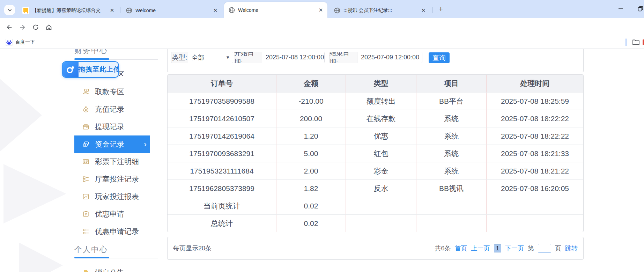 The width and height of the screenshot is (644, 272). Describe the element at coordinates (99, 69) in the screenshot. I see `upload-tooltip-text: 拖拽至此上传` at that location.